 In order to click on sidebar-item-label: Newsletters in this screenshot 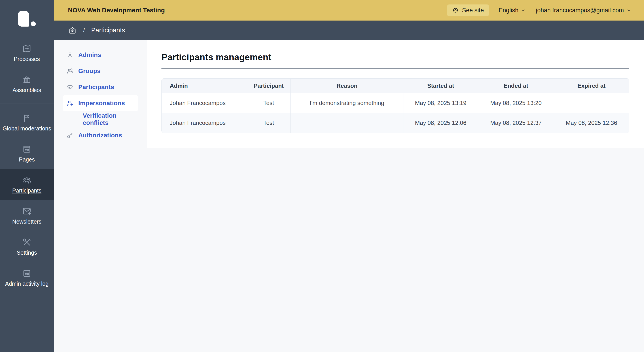, I will do `click(27, 222)`.